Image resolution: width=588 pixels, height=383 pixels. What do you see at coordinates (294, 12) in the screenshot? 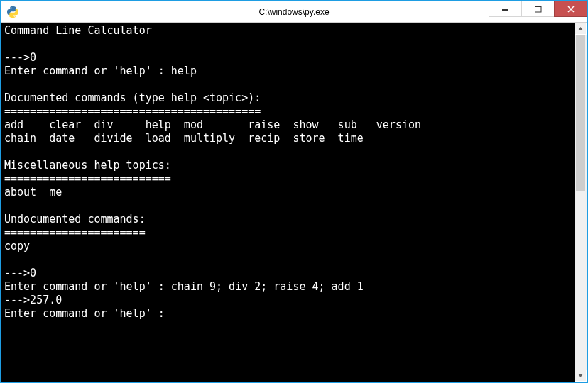
I see `window-title: C:\windows\py.exe` at bounding box center [294, 12].